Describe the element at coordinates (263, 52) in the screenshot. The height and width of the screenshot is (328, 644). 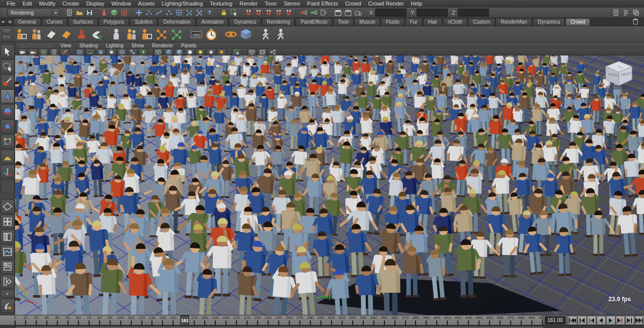
I see `frame-gate-icon` at that location.